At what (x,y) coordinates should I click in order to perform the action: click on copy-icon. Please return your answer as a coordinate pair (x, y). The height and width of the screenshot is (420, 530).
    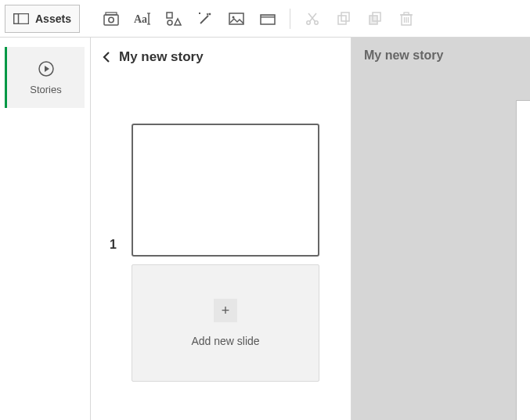
    Looking at the image, I should click on (344, 19).